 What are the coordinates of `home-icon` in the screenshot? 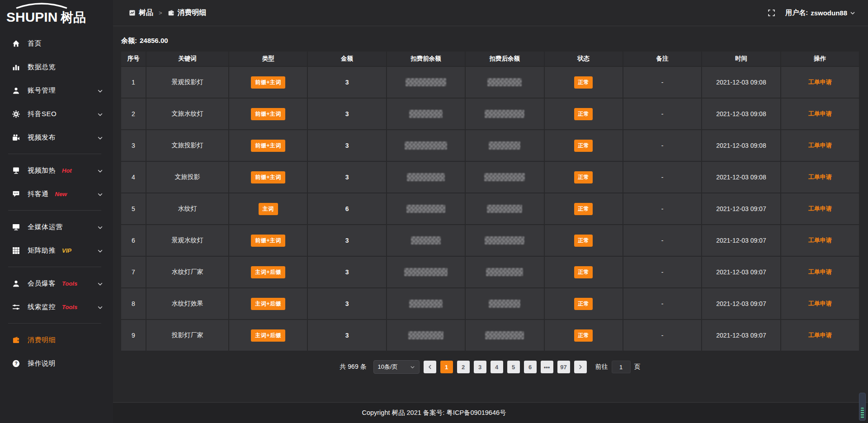 It's located at (16, 43).